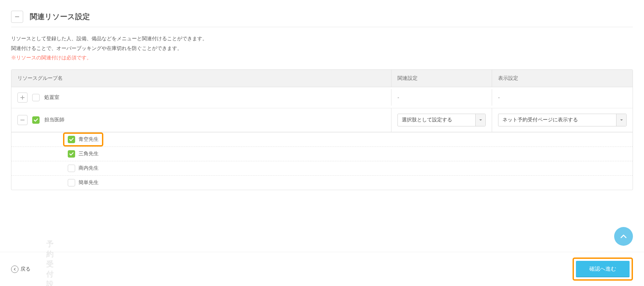  Describe the element at coordinates (322, 120) in the screenshot. I see `table-row: 担当医師 選択肢として設定する ネット予約受付ページに表示する` at that location.